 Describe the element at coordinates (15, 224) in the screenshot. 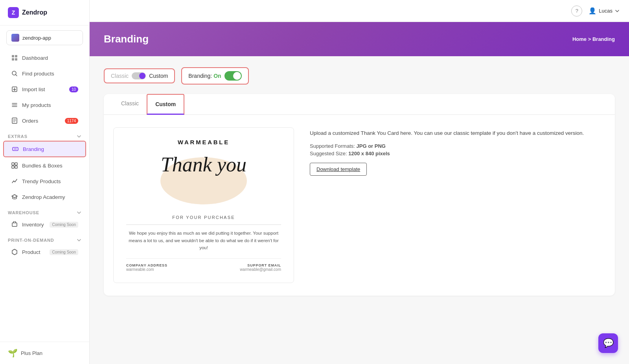

I see `inventory-icon` at that location.